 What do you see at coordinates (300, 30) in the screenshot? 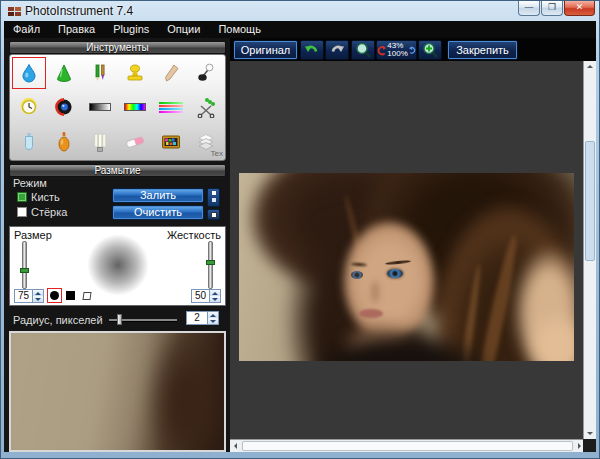
I see `menu-bar: Файл Правка Plugins Опции Помощь` at bounding box center [300, 30].